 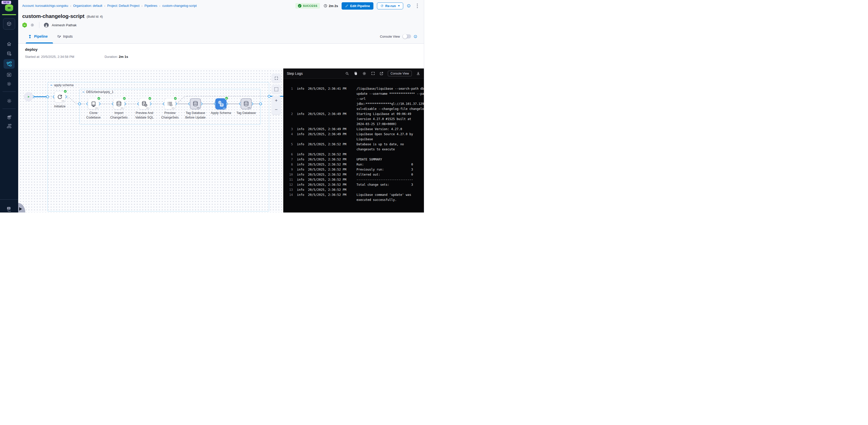 What do you see at coordinates (65, 36) in the screenshot?
I see `tab-inputs: Inputs` at bounding box center [65, 36].